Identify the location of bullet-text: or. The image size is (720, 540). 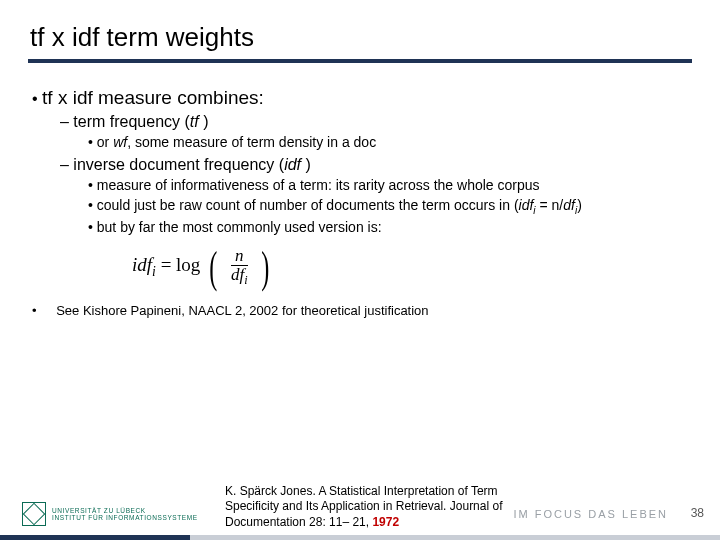
(105, 142).